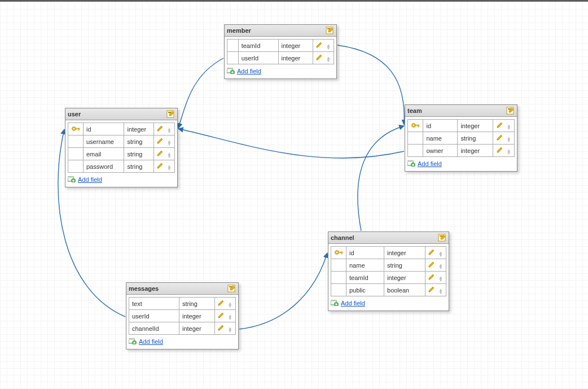 The image size is (588, 389). What do you see at coordinates (122, 167) in the screenshot?
I see `field-row: password string ▲▼` at bounding box center [122, 167].